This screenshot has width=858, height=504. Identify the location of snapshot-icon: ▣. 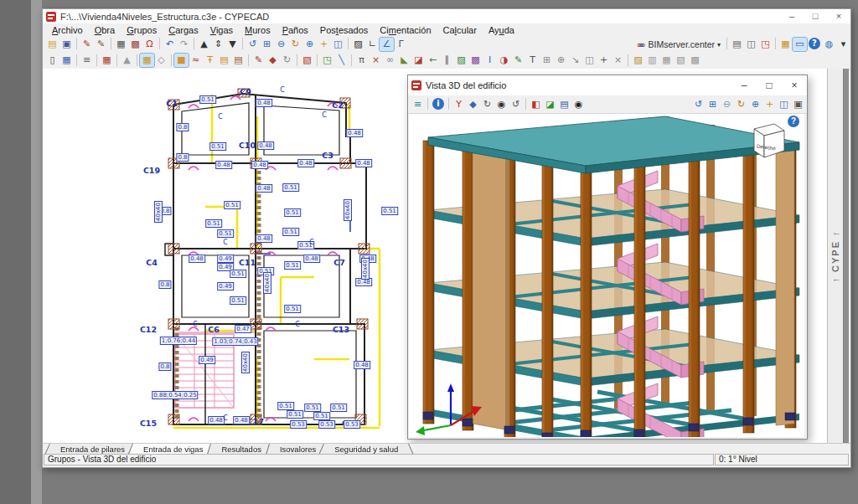
(798, 105).